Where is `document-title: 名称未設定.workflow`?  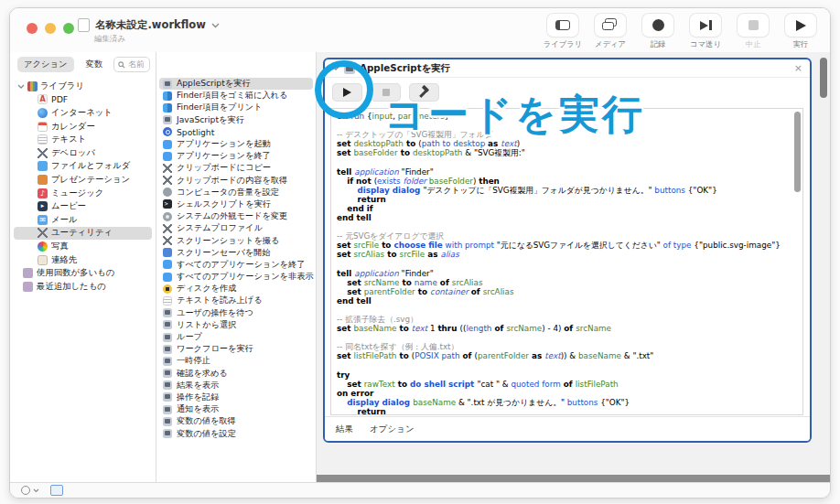
document-title: 名称未設定.workflow is located at coordinates (148, 26).